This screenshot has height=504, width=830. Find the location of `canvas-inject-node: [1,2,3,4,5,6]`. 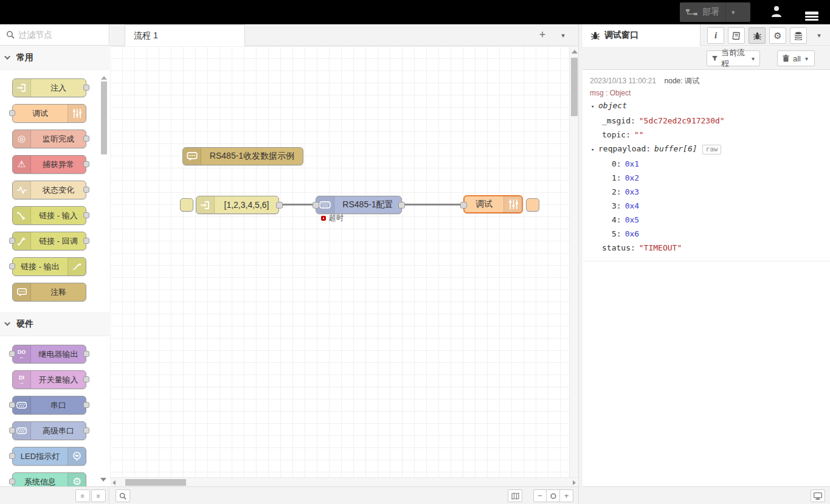

canvas-inject-node: [1,2,3,4,5,6] is located at coordinates (237, 205).